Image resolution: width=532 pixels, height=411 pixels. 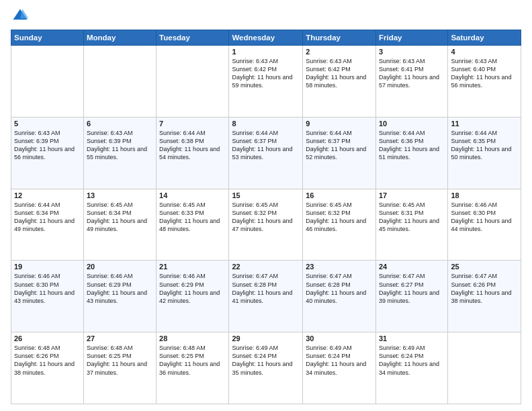 What do you see at coordinates (192, 218) in the screenshot?
I see `day-info: Sunrise: 6:45 AM Sunset: 6:33 PM Dayligh…` at bounding box center [192, 218].